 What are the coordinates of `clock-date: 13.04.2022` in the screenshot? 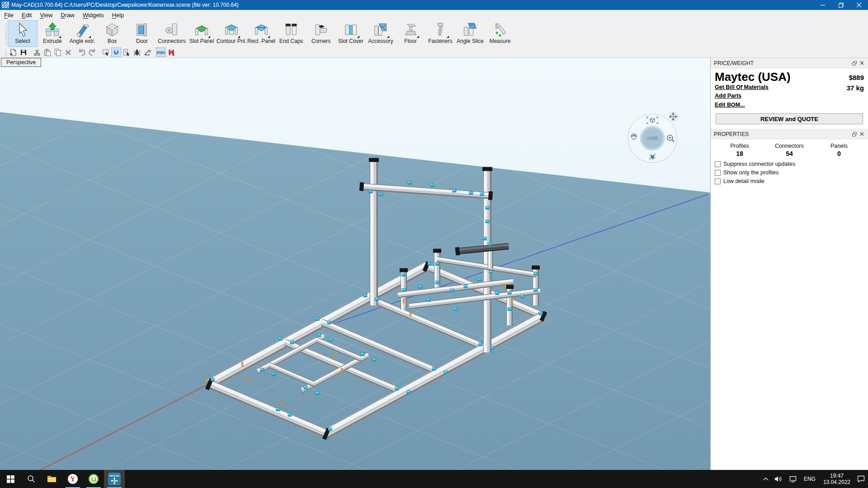 It's located at (837, 482).